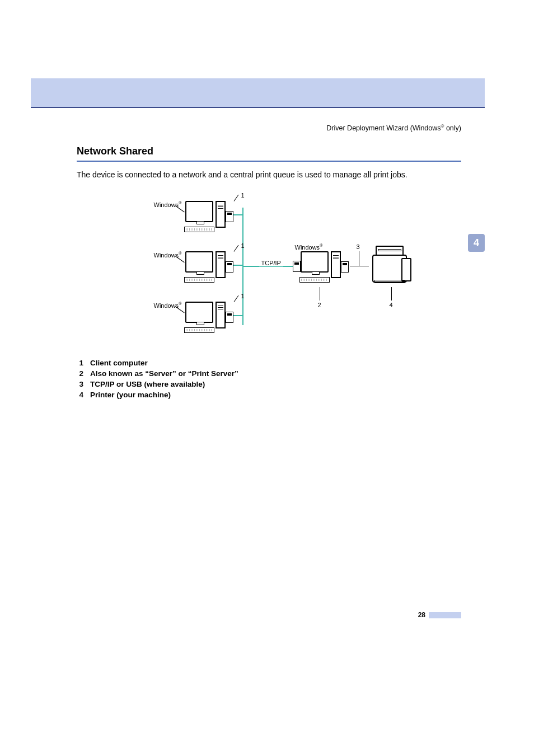 The width and height of the screenshot is (534, 756). I want to click on legend-text: TCP/IP or USB (where available), so click(148, 384).